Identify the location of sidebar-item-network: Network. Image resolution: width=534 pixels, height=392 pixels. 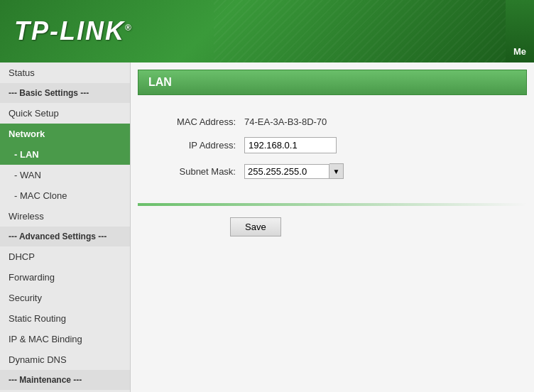
(65, 134).